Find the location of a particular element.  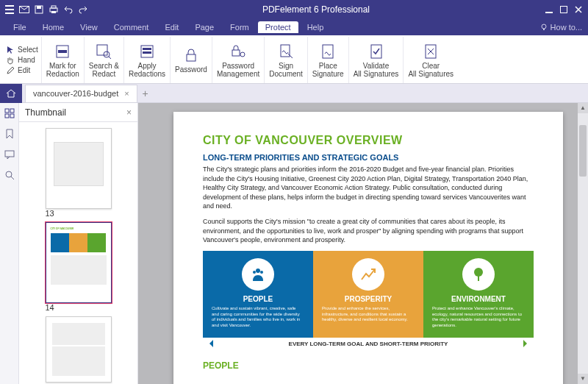

howto-link: How to... is located at coordinates (562, 27).